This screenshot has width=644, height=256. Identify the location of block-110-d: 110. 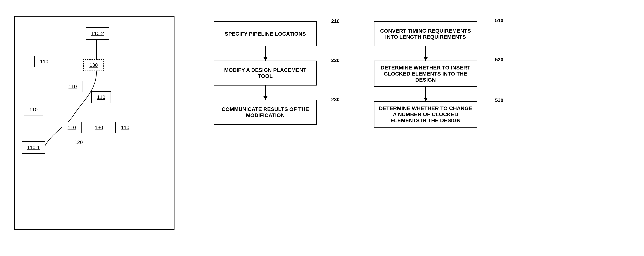
(34, 110).